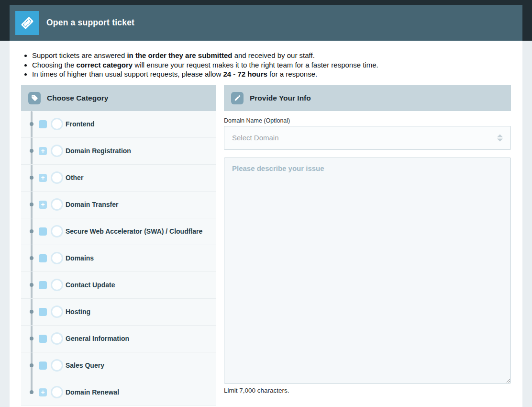 The height and width of the screenshot is (407, 532). What do you see at coordinates (119, 366) in the screenshot?
I see `category-row: Sales Query` at bounding box center [119, 366].